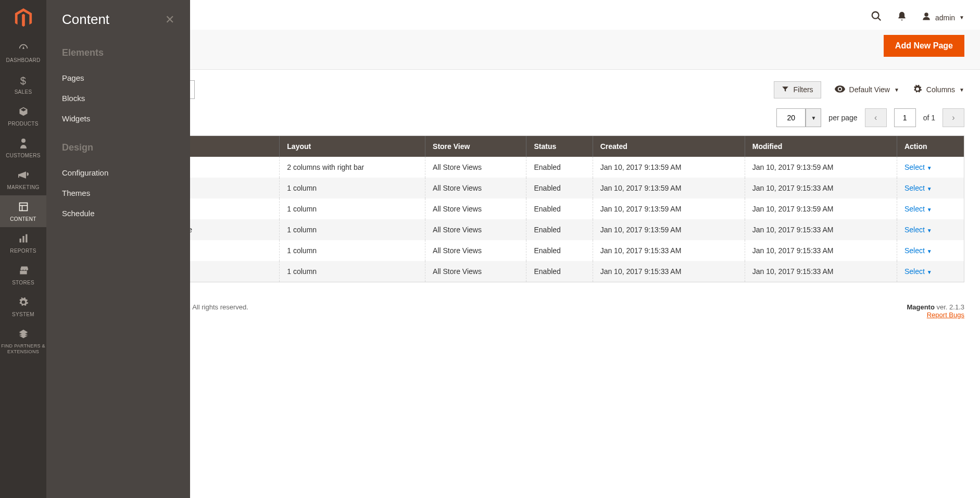 Image resolution: width=980 pixels, height=498 pixels. What do you see at coordinates (23, 328) in the screenshot?
I see `nav-partners: FIND PARTNERS & EXTENSIONS` at bounding box center [23, 328].